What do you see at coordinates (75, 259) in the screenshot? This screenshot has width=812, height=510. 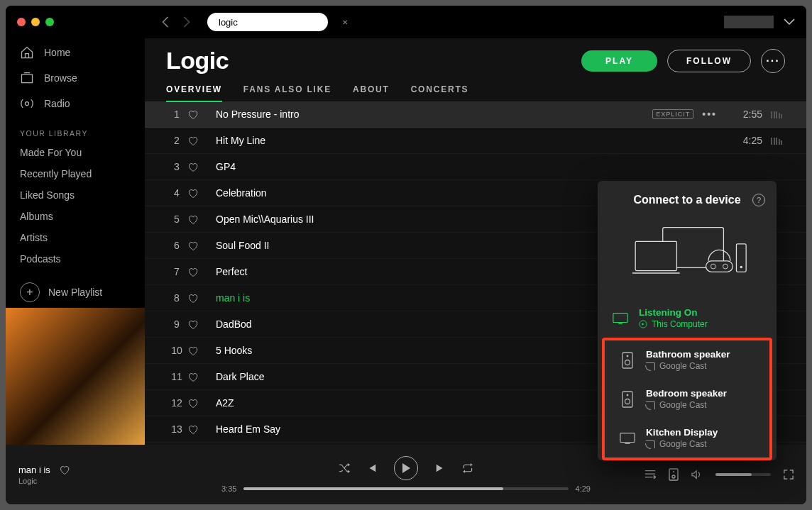 I see `sidebar-item-podcasts: Podcasts` at bounding box center [75, 259].